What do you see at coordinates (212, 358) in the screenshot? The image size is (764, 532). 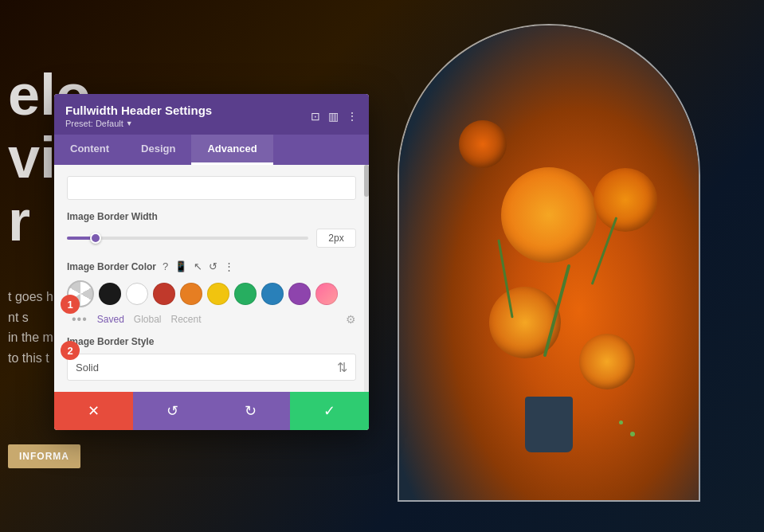 I see `border-style-section: Image Border Style Solid ⇅` at bounding box center [212, 358].